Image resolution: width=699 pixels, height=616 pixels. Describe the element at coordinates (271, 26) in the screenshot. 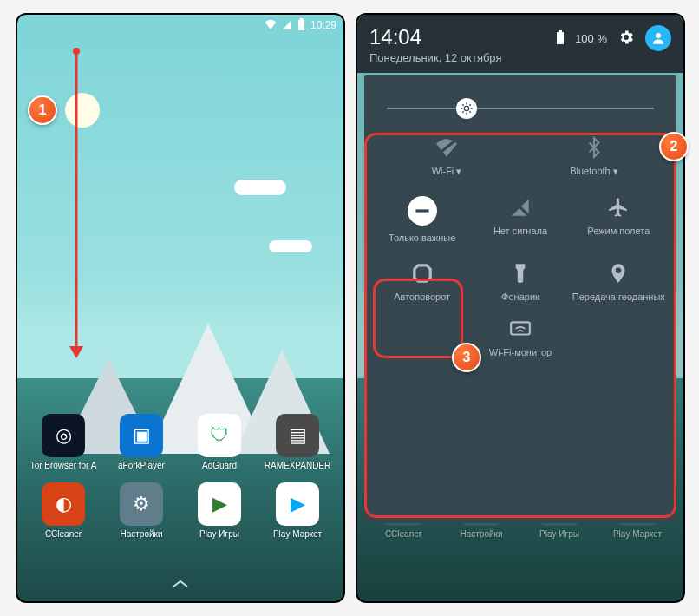

I see `wifi-status-icon` at that location.